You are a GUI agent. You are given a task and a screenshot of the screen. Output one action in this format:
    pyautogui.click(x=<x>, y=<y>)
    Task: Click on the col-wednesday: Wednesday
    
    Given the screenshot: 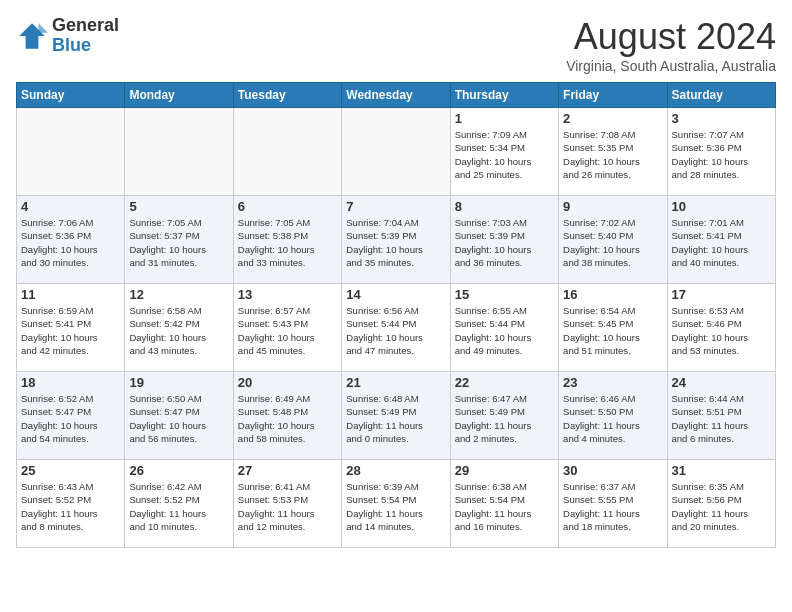 What is the action you would take?
    pyautogui.click(x=396, y=96)
    